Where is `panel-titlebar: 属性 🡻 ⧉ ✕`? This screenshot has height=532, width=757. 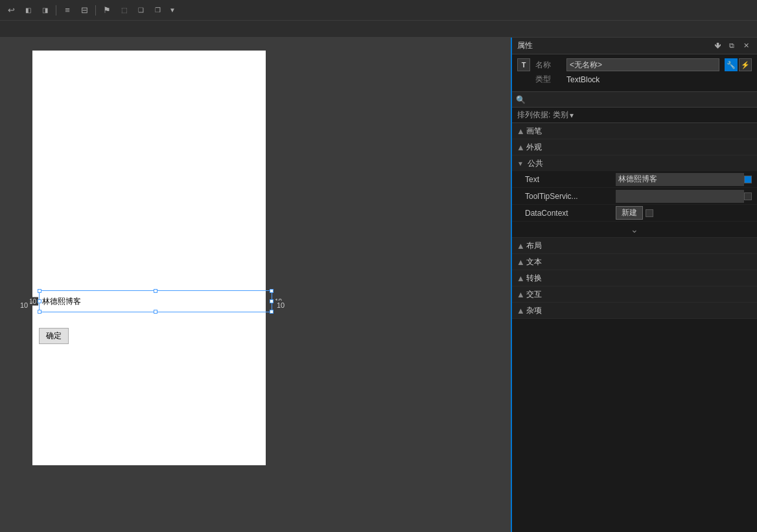
panel-titlebar: 属性 🡻 ⧉ ✕ is located at coordinates (635, 46).